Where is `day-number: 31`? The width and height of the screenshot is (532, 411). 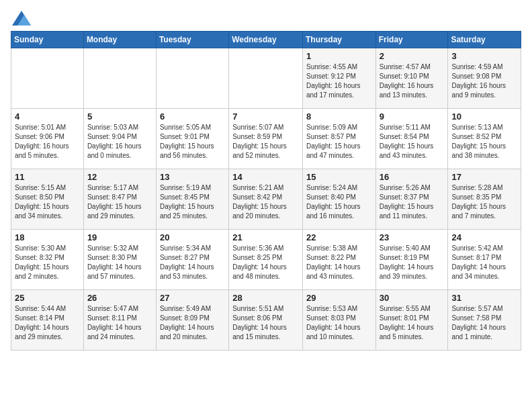 day-number: 31 is located at coordinates (484, 298).